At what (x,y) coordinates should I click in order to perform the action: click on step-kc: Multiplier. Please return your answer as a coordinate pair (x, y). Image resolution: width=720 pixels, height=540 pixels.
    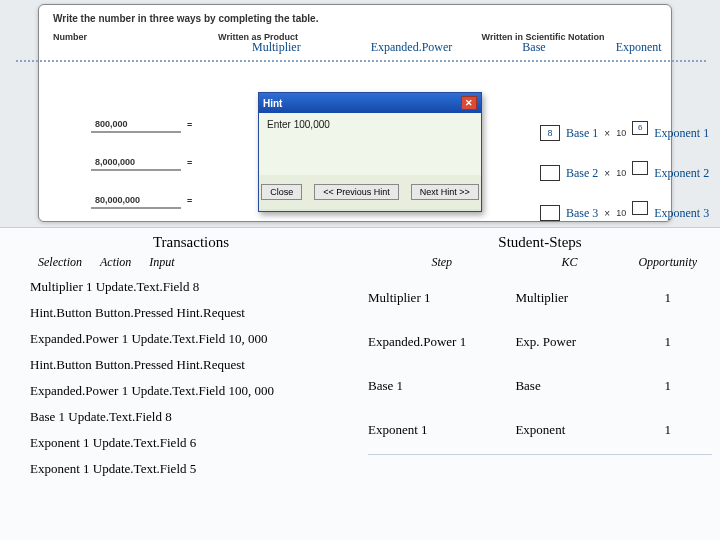
    Looking at the image, I should click on (569, 298).